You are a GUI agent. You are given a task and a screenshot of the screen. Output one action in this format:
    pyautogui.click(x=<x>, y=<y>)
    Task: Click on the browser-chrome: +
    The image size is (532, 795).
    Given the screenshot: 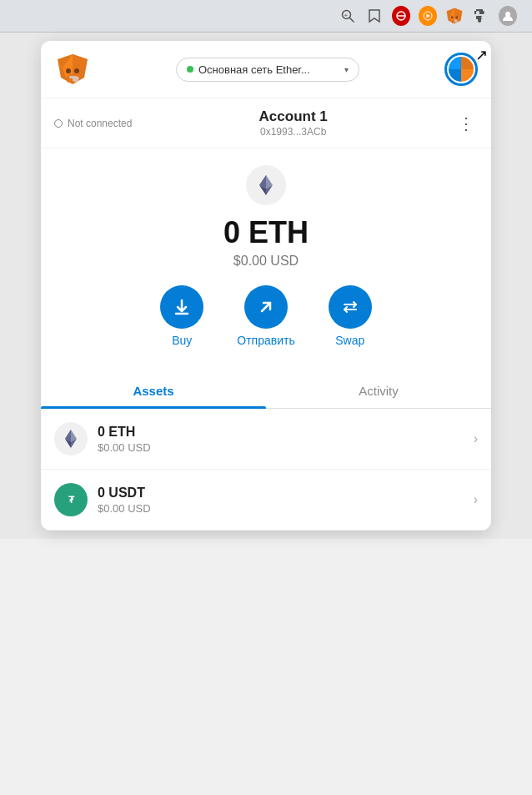 What is the action you would take?
    pyautogui.click(x=266, y=17)
    